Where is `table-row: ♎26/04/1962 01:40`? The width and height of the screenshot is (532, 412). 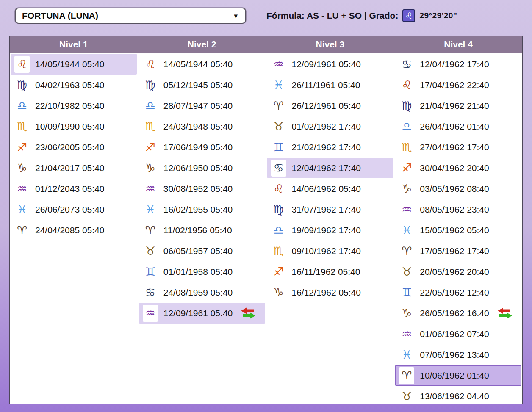 table-row: ♎26/04/1962 01:40 is located at coordinates (458, 126).